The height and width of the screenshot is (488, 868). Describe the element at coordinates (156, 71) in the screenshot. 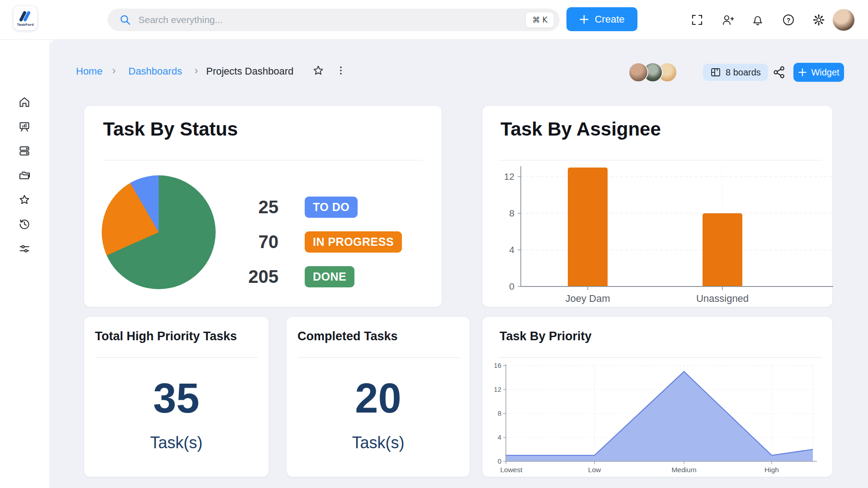

I see `breadcrumb-dashboards: Dashboards` at that location.